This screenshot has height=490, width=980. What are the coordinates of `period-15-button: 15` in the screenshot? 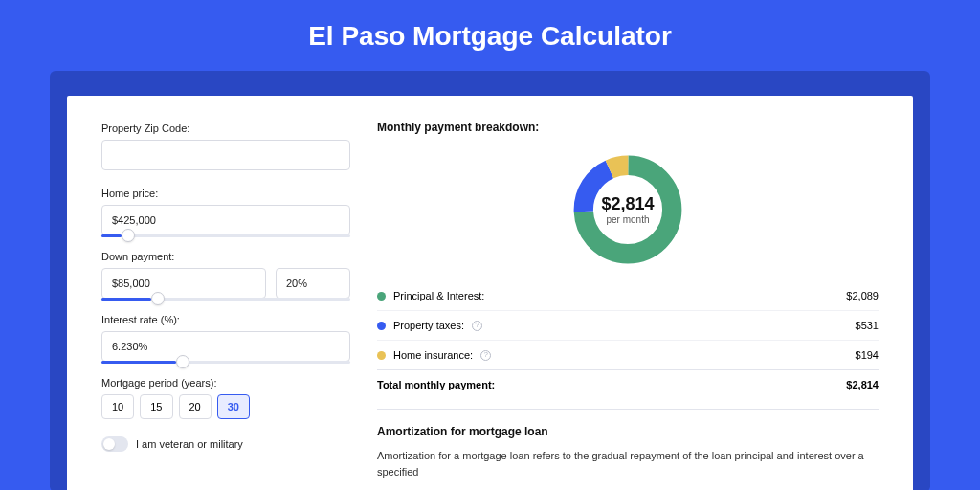 It's located at (156, 407).